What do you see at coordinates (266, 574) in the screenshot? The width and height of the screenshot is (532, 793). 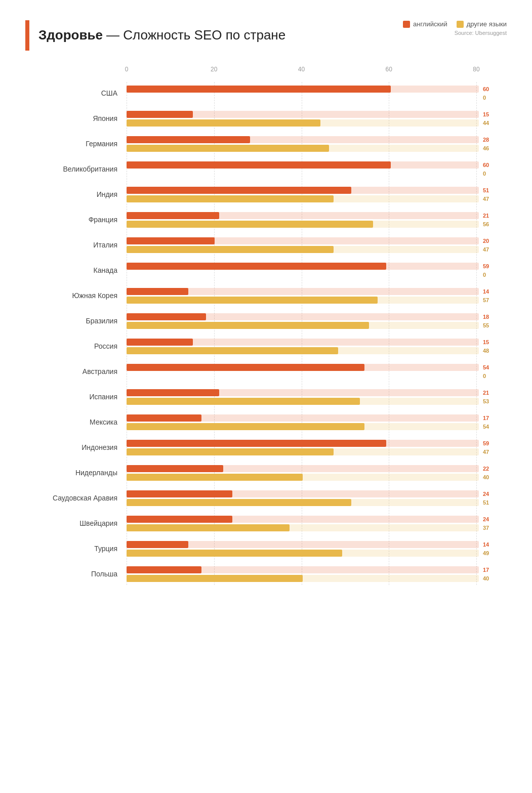 I see `country-group: Польша1740` at bounding box center [266, 574].